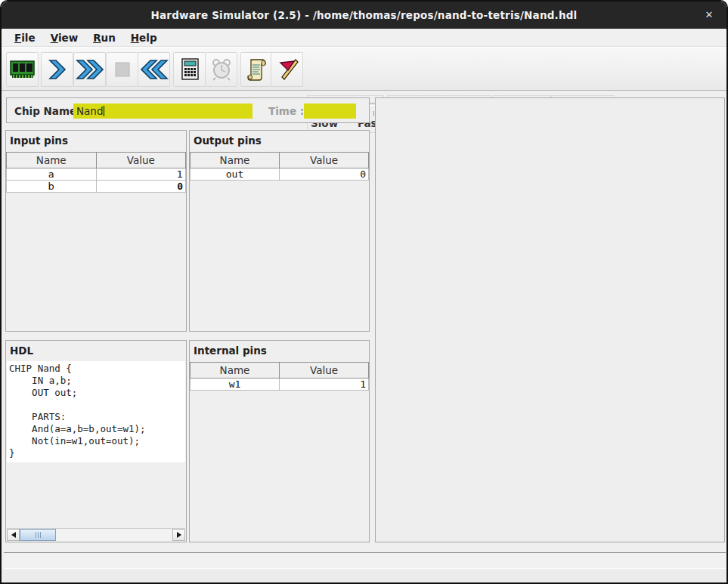  Describe the element at coordinates (96, 412) in the screenshot. I see `hdl-code-view: CHIP Nand { IN a,b; OUT out; PARTS: And(…` at that location.